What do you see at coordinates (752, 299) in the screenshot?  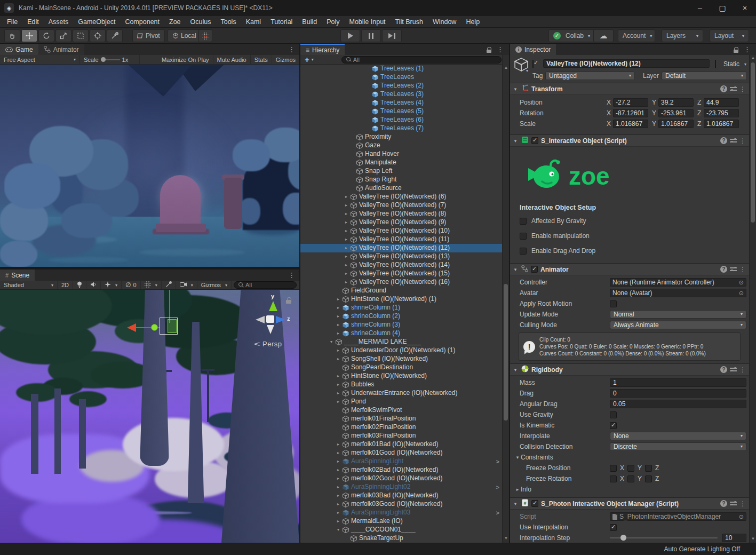 I see `inspector-scrollbar: ▲ ▼` at bounding box center [752, 299].